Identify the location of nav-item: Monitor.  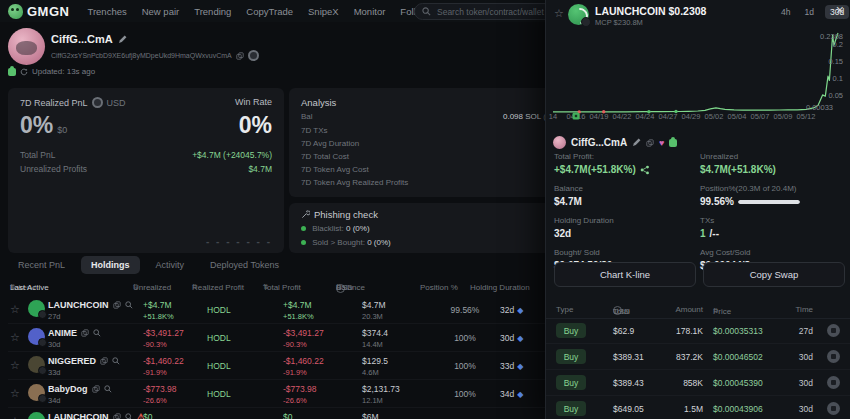
(370, 12).